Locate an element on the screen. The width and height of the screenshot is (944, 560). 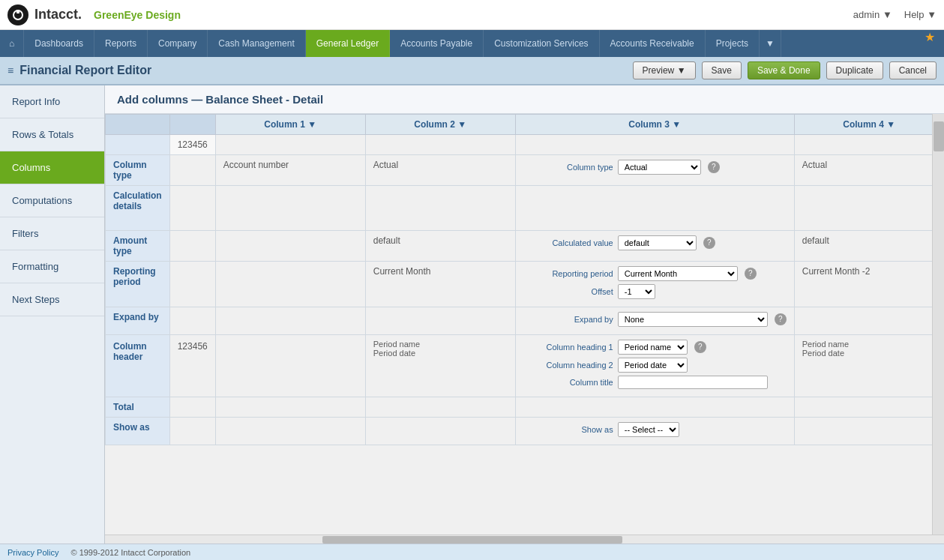
nav-bar: ⌂ Dashboards Reports Company Cash Manage… is located at coordinates (472, 43).